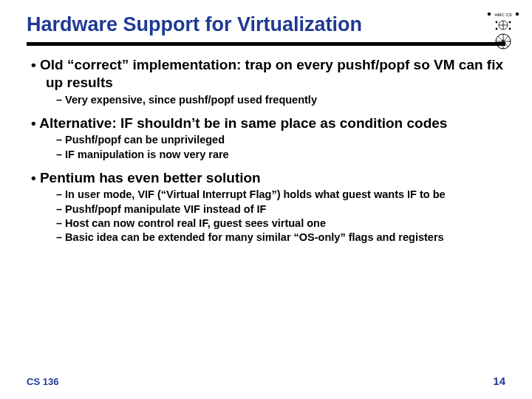 This screenshot has width=532, height=399. Describe the element at coordinates (281, 154) in the screenshot. I see `bullet-level2: IF manipulation is now very rare` at that location.